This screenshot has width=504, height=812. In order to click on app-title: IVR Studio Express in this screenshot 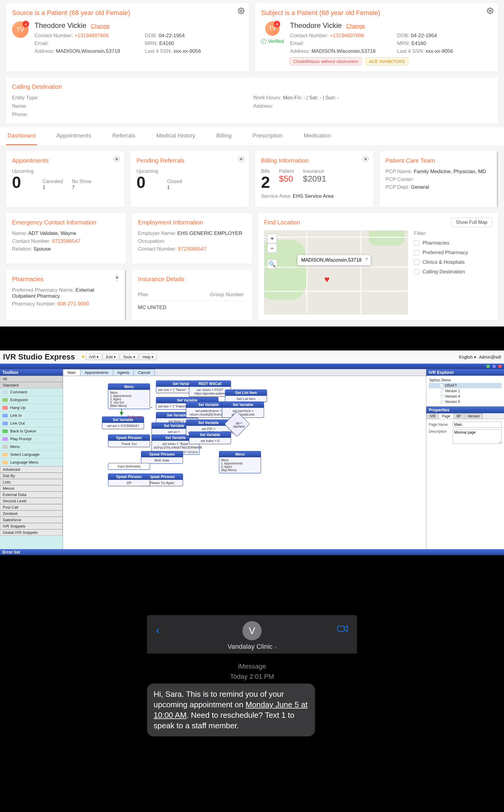, I will do `click(39, 357)`.